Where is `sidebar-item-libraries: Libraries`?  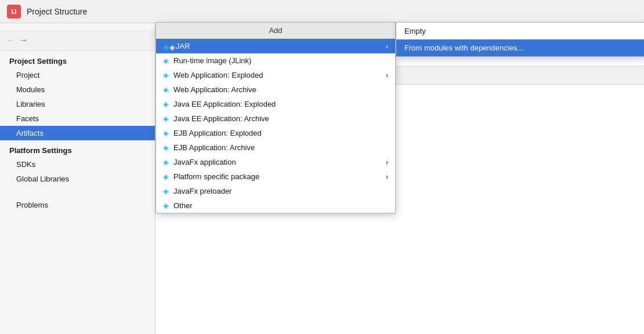
sidebar-item-libraries: Libraries is located at coordinates (78, 104).